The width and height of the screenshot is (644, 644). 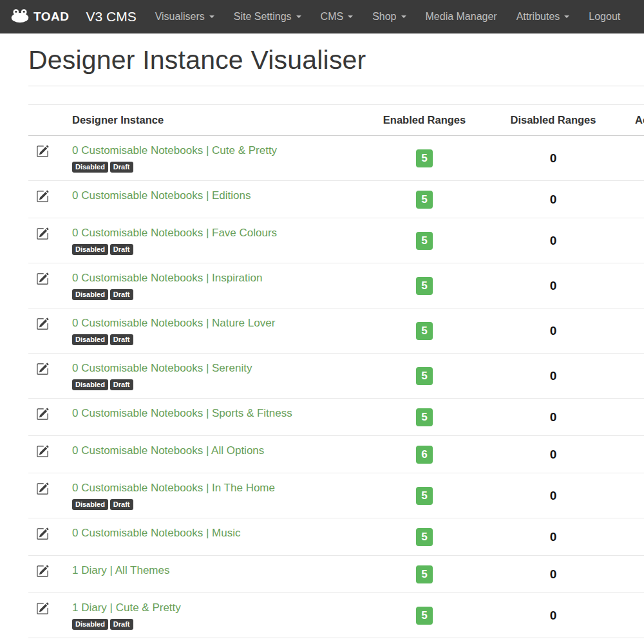 I want to click on instance-link: 0 Customisable Notebooks | All Options, so click(x=168, y=451).